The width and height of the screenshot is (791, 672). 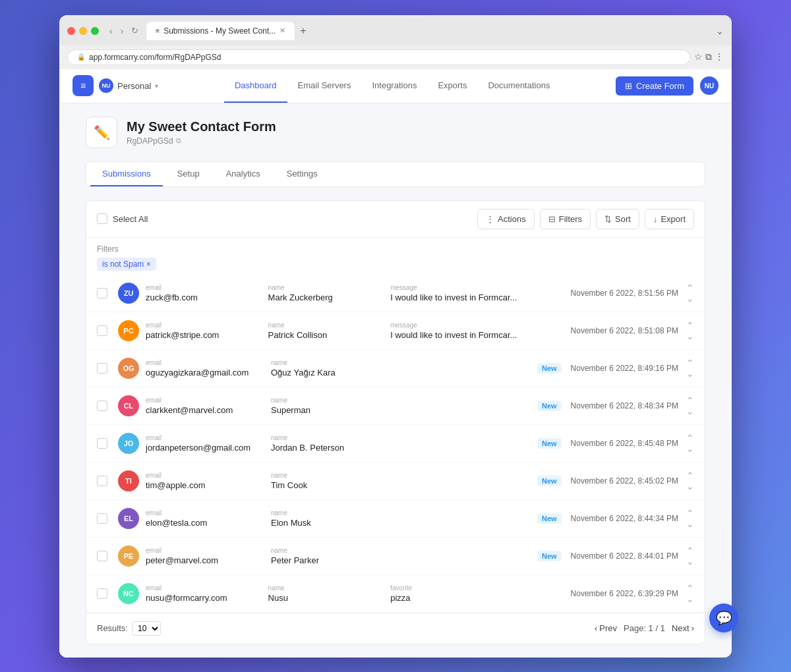 I want to click on extensions-icon: ⧉, so click(x=709, y=57).